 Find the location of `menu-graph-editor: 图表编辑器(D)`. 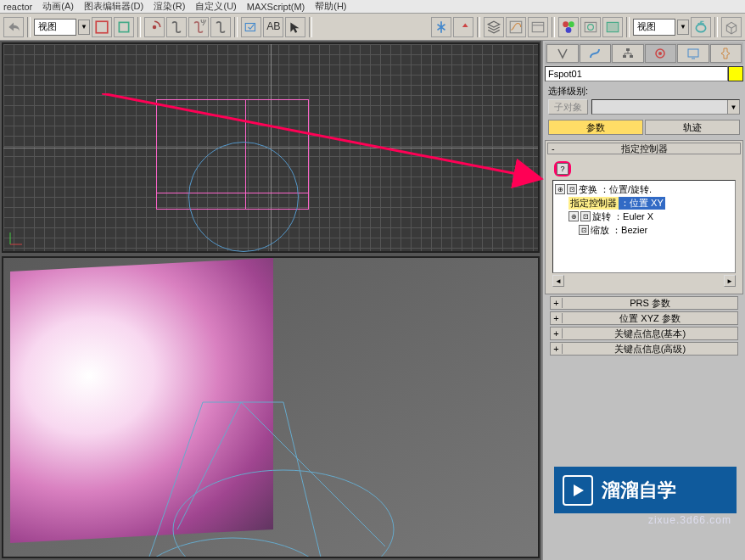

menu-graph-editor: 图表编辑器(D) is located at coordinates (114, 7).